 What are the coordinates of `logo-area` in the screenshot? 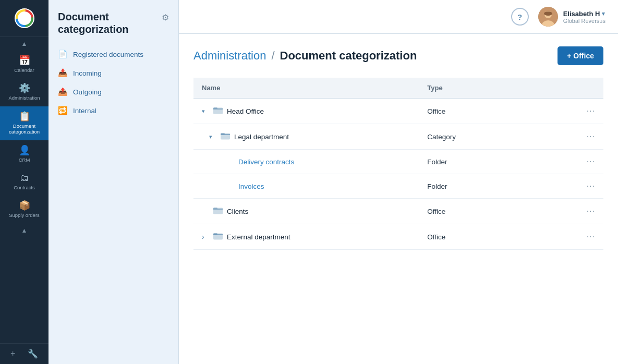 It's located at (24, 19).